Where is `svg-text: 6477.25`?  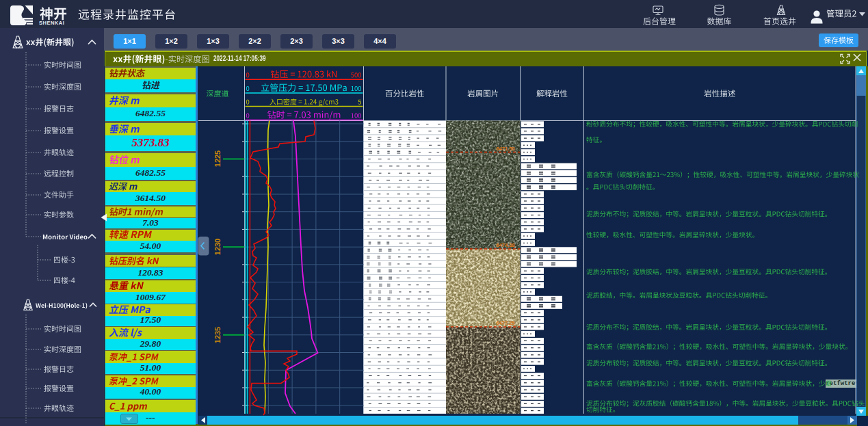
svg-text: 6477.25 is located at coordinates (505, 323).